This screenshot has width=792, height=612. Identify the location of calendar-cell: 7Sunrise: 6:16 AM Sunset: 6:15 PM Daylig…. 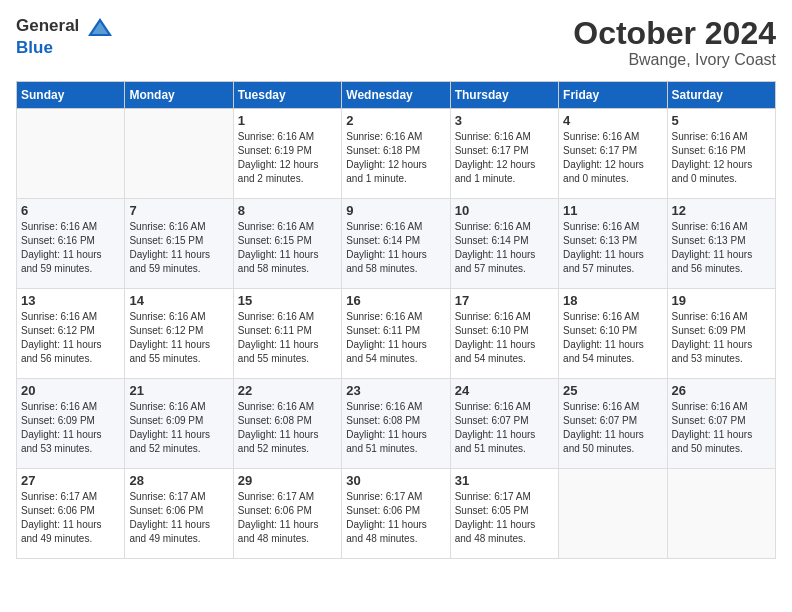
(179, 244).